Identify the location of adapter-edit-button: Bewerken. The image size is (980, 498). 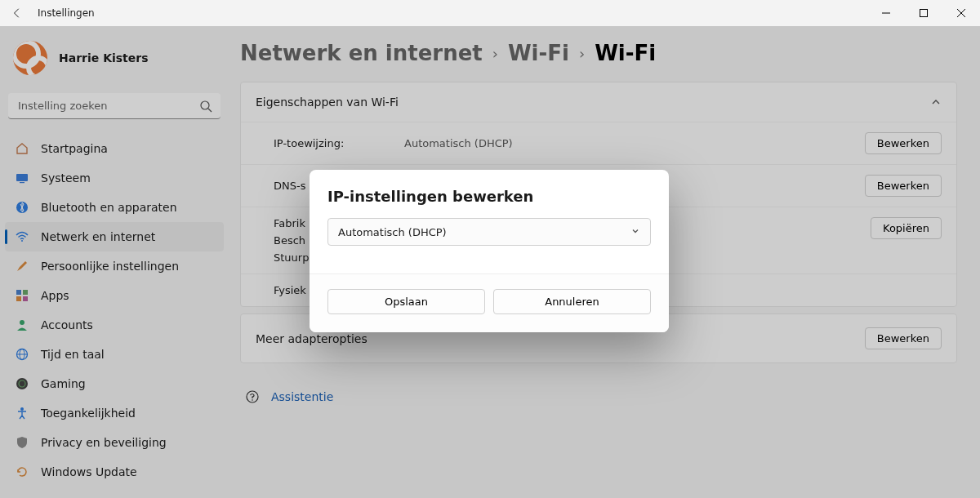
(903, 338).